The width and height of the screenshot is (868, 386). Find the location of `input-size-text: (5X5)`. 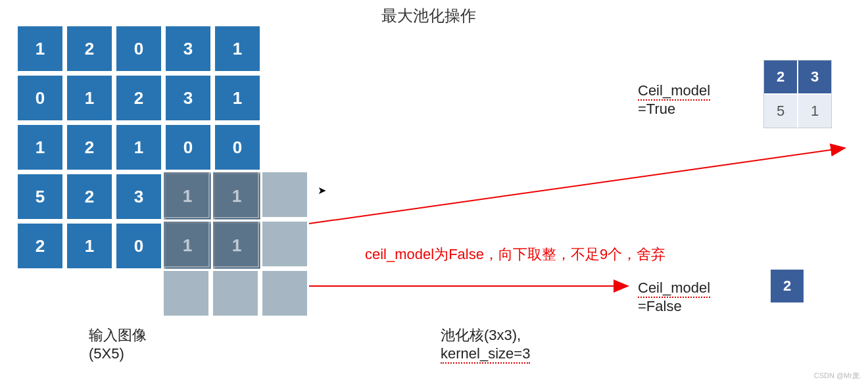

input-size-text: (5X5) is located at coordinates (107, 354).